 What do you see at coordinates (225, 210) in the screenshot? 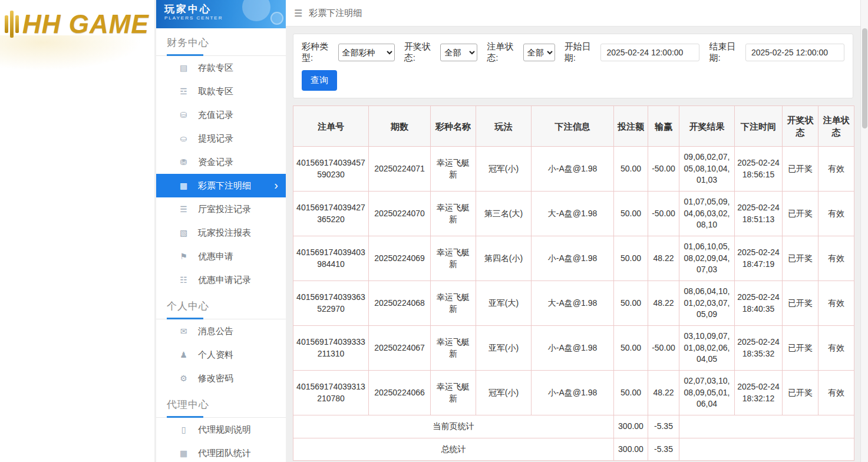
I see `sidebar-item-label: 厅室投注记录` at bounding box center [225, 210].